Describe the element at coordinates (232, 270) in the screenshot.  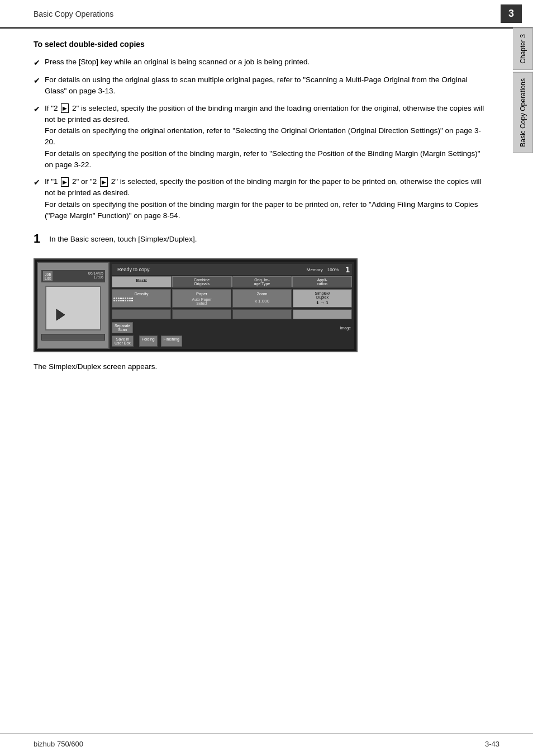
I see `status-bar: Ready to copy. Memory 100% 1` at that location.